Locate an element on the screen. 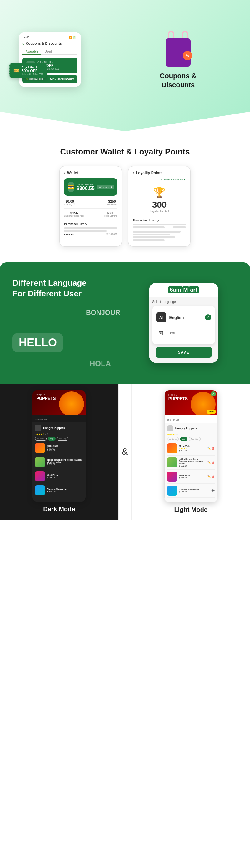 This screenshot has width=250, height=868. filter-veg-light: Veg is located at coordinates (184, 439).